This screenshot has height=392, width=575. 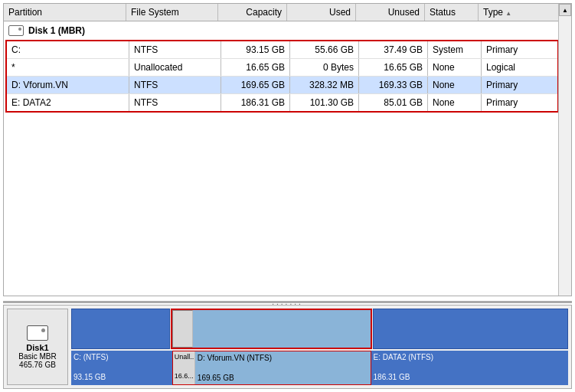 What do you see at coordinates (272, 368) in the screenshot?
I see `label-red-group: Unall... 16.6... D: Vforum.VN (NTFS) 169…` at bounding box center [272, 368].